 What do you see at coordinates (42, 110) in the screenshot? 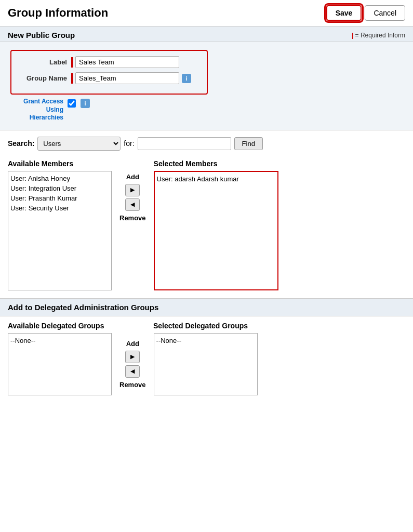
I see `grant-access-label: Grant Access Using Hierarchies` at bounding box center [42, 110].